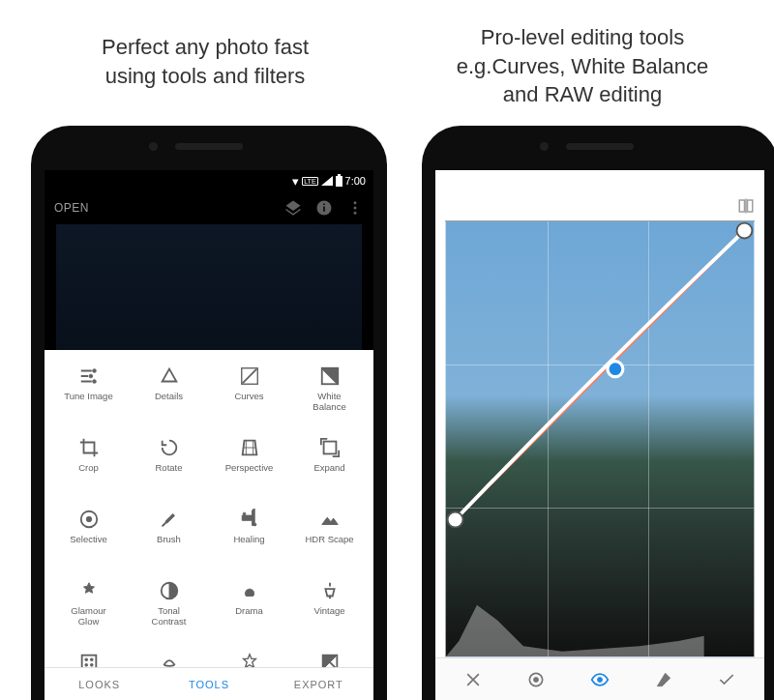  What do you see at coordinates (209, 685) in the screenshot?
I see `tab-tools: TOOLS` at bounding box center [209, 685].